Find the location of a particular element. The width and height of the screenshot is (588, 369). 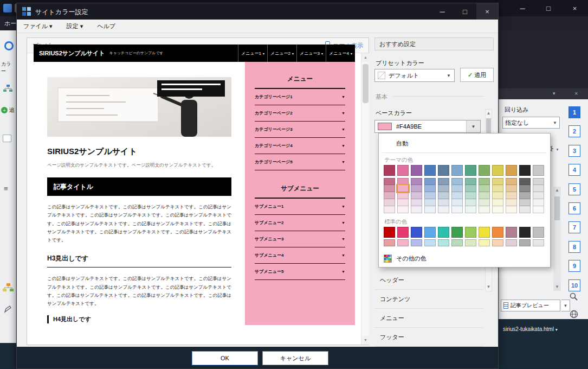

settings-section-フッター: フッター is located at coordinates (429, 338).